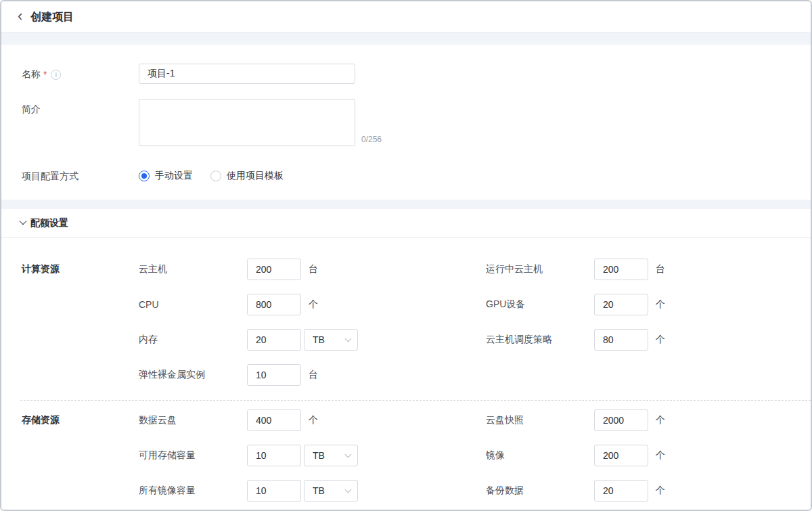 The height and width of the screenshot is (511, 812). What do you see at coordinates (648, 340) in the screenshot?
I see `quota-field: 云主机调度策略个` at bounding box center [648, 340].